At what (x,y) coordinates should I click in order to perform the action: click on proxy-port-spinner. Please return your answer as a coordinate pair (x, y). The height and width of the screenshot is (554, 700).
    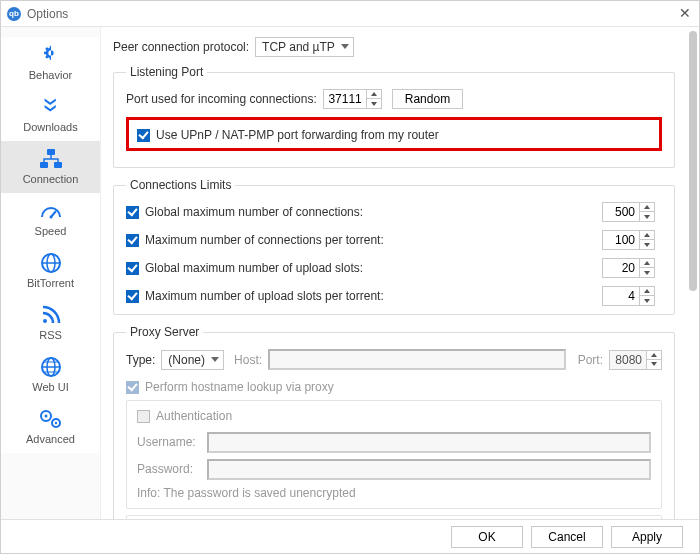
    Looking at the image, I should click on (636, 360).